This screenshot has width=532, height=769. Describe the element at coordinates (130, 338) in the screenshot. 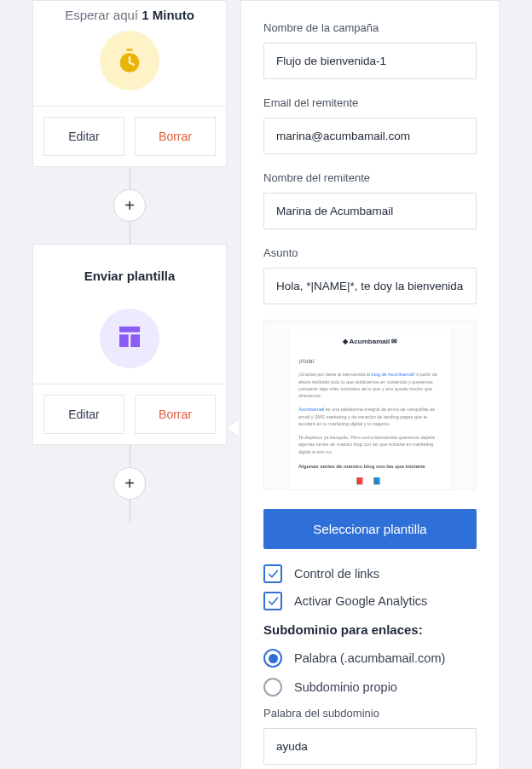

I see `template-icon` at that location.